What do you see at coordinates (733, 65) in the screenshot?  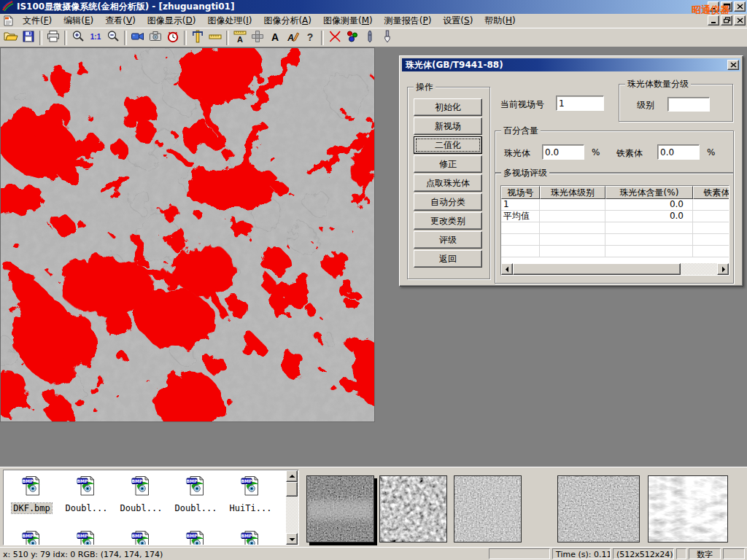 I see `dialog-close-button` at bounding box center [733, 65].